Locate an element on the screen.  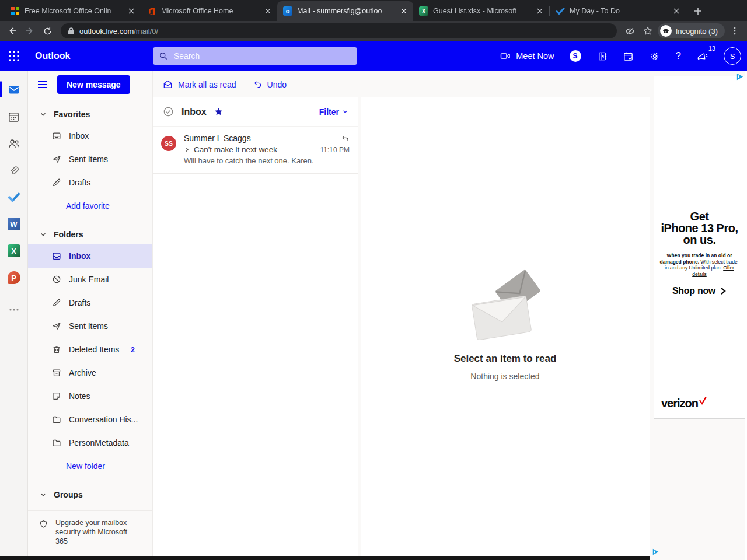
back-icon is located at coordinates (12, 31).